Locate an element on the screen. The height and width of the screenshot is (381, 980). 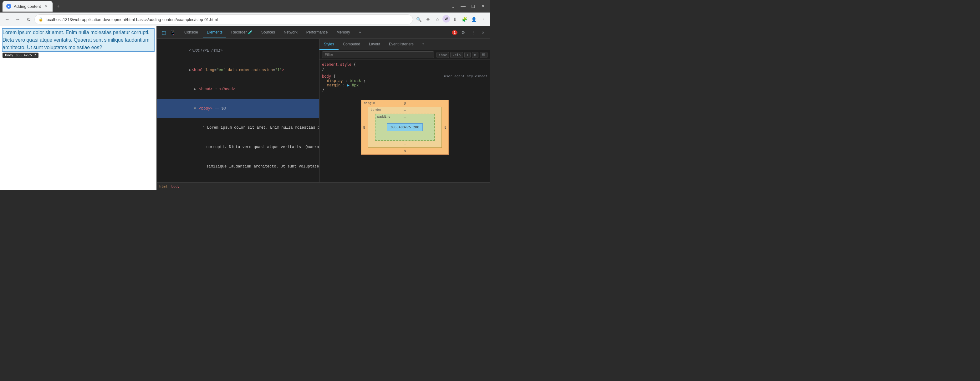
add-style-button: + is located at coordinates (468, 55).